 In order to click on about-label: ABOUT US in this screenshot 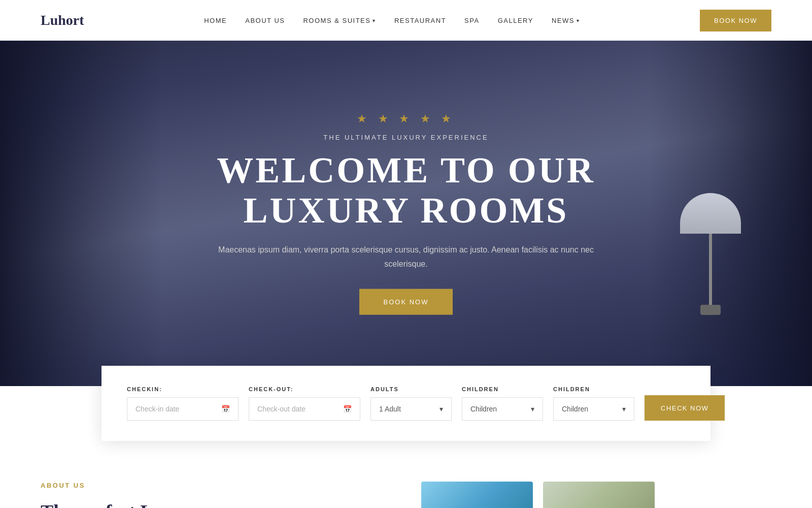, I will do `click(216, 486)`.